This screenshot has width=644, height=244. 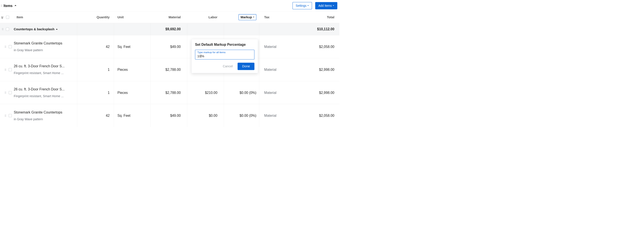 I want to click on settings-button-label: Settings, so click(x=301, y=6).